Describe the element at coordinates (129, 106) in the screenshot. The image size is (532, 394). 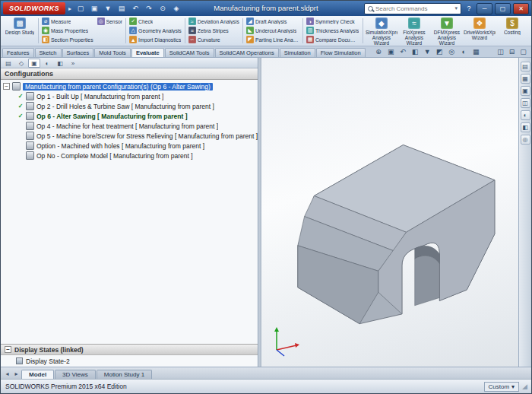
I see `config-tree-row: ✓Op 2 - Drill Holes & Turbine Saw [ Manu…` at that location.